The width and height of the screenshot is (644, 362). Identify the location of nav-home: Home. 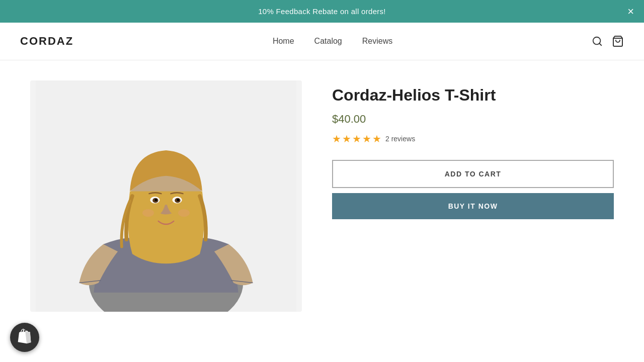
(284, 41).